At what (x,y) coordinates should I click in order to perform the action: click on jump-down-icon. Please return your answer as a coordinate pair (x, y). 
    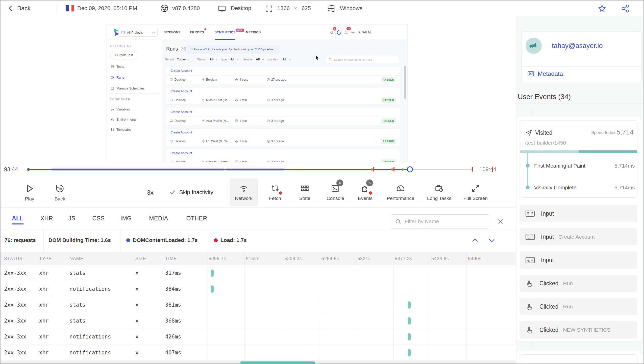
    Looking at the image, I should click on (492, 240).